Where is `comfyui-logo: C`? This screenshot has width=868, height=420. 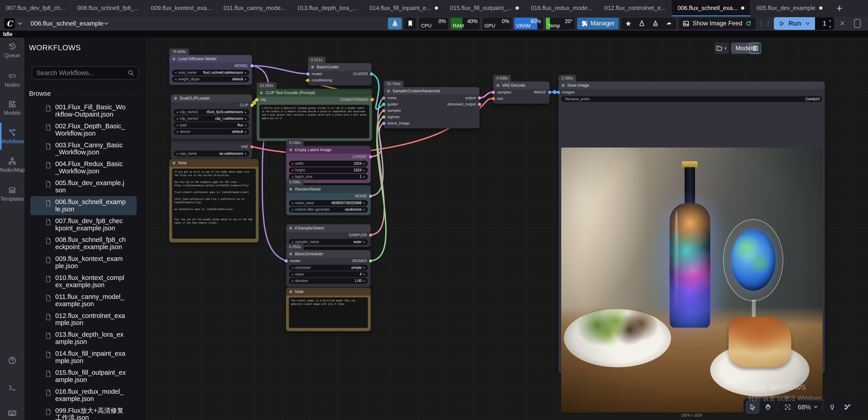 comfyui-logo: C is located at coordinates (9, 24).